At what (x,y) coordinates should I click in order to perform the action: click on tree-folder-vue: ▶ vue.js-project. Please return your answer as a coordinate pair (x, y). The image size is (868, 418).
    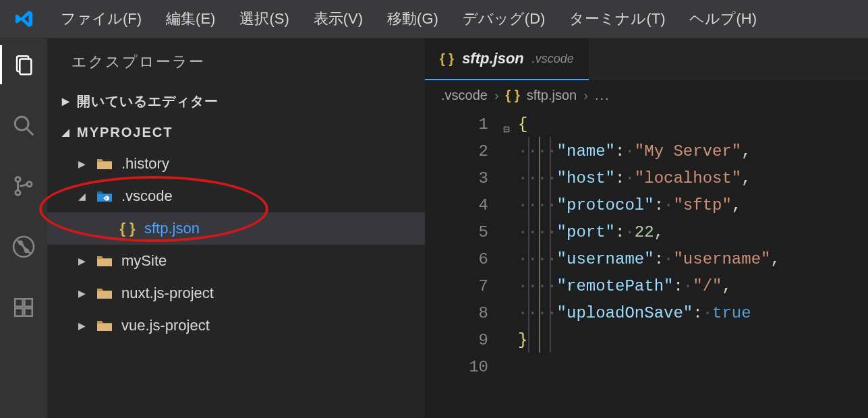
    Looking at the image, I should click on (236, 326).